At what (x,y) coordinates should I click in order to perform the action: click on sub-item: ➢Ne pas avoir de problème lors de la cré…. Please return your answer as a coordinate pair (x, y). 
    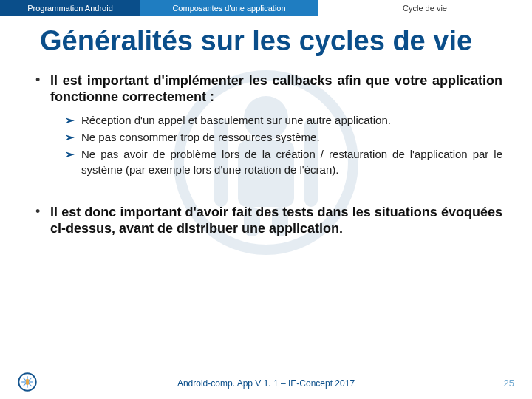
    Looking at the image, I should click on (284, 163).